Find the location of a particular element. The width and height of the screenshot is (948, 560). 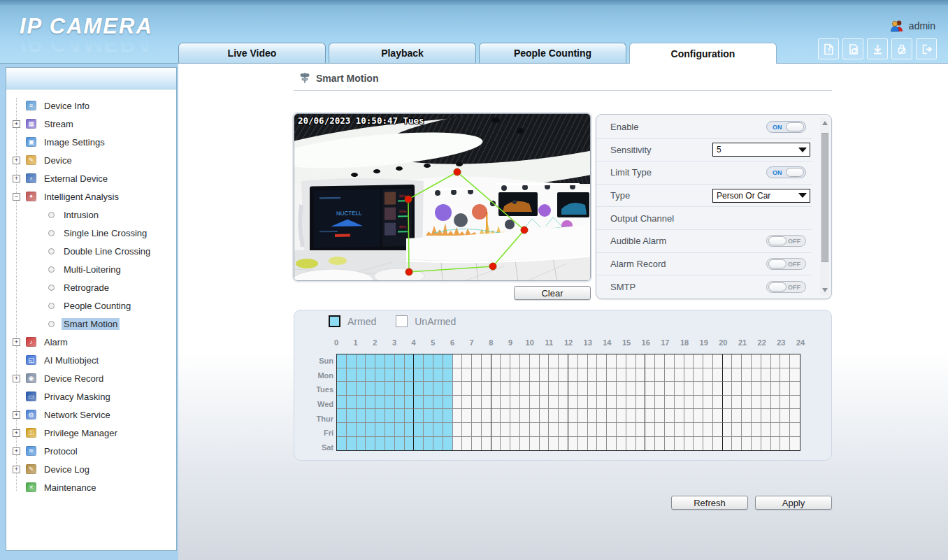

type-select: Person Or Car is located at coordinates (761, 196).